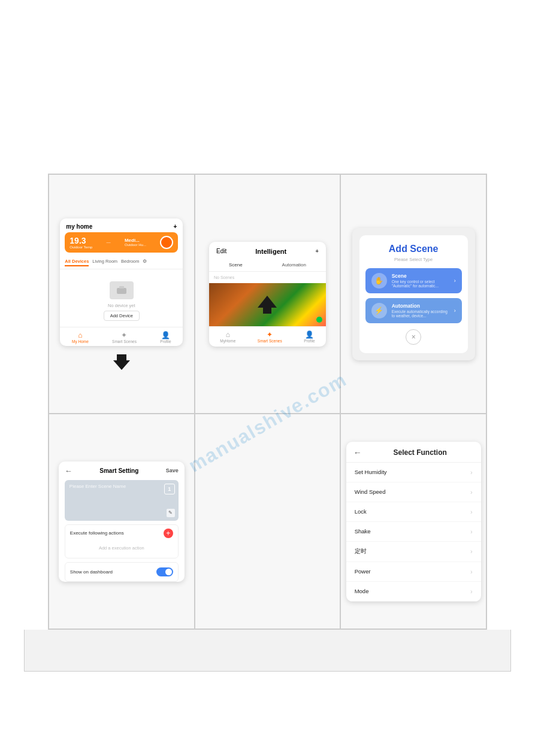 The width and height of the screenshot is (535, 756). Describe the element at coordinates (413, 532) in the screenshot. I see `function-list: Set Humidity › Wind Speed › Lock › Shake…` at that location.